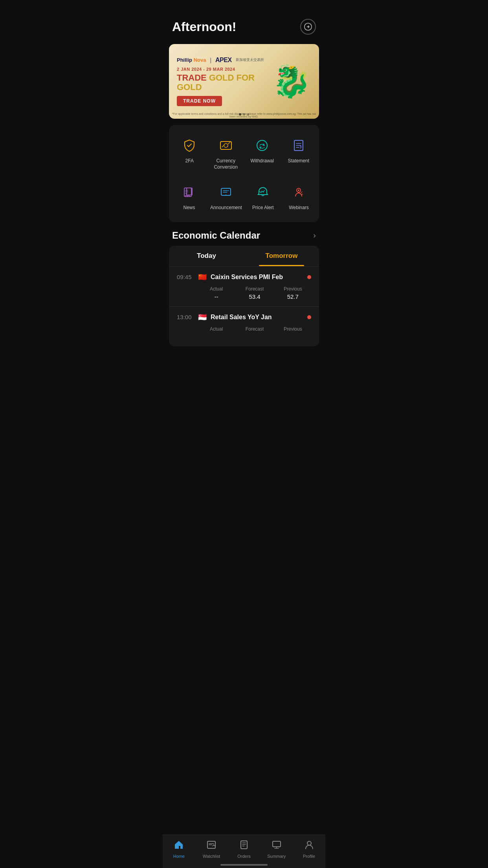 This screenshot has width=488, height=868. Describe the element at coordinates (202, 277) in the screenshot. I see `event-1-flag: 🇨🇳` at that location.